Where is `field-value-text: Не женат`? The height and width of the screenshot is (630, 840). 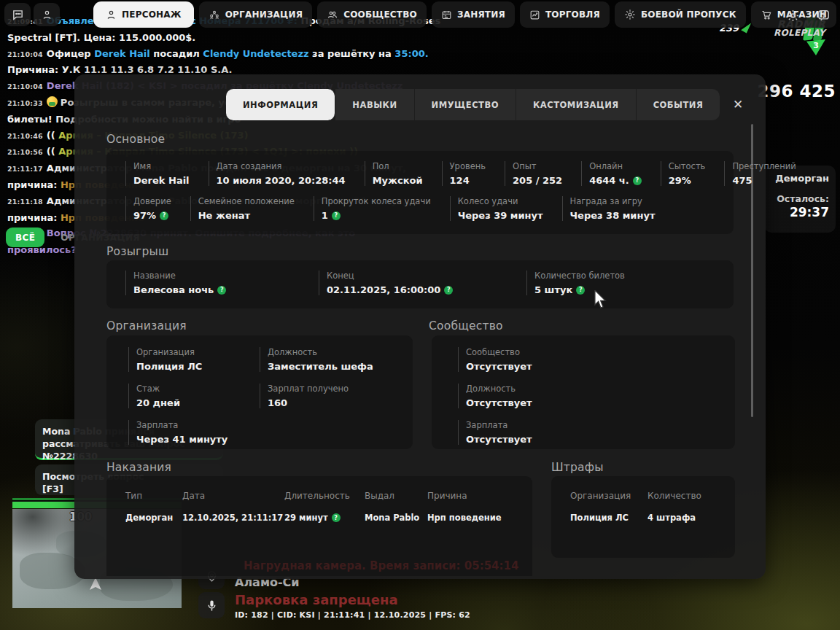 field-value-text: Не женат is located at coordinates (225, 216).